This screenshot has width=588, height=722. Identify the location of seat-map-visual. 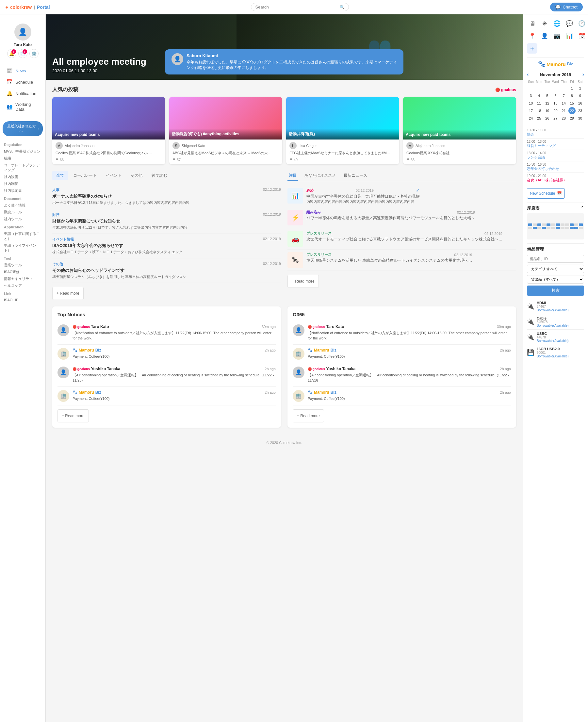
(555, 226).